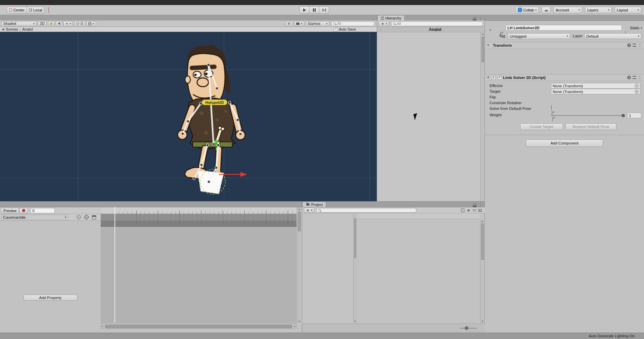 The width and height of the screenshot is (644, 339). Describe the element at coordinates (564, 45) in the screenshot. I see `transform-header: ▼ Transform ? ⋮` at that location.